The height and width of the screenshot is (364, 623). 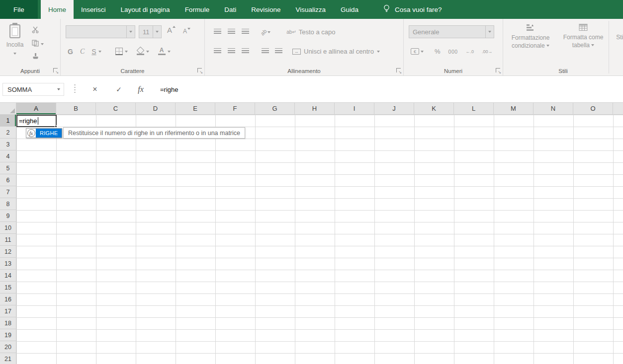 I want to click on align-center-icon, so click(x=232, y=52).